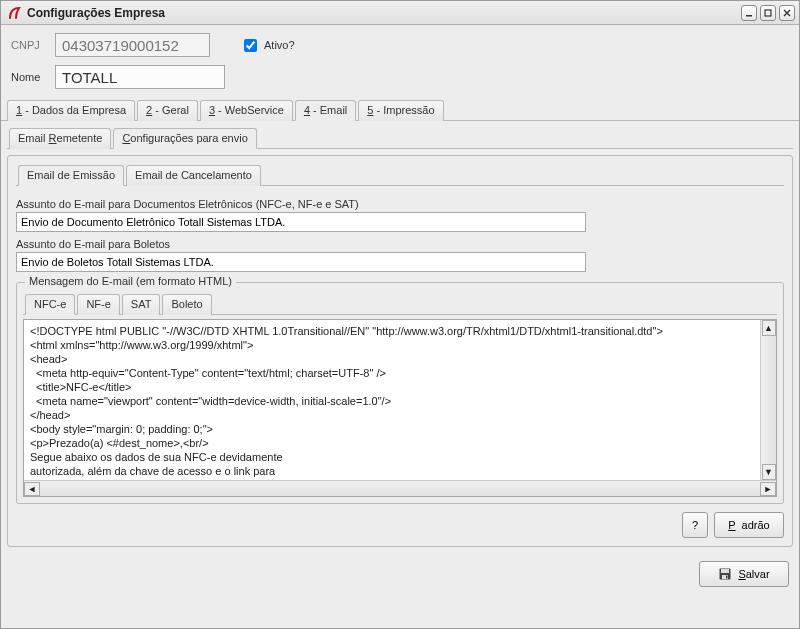 The image size is (800, 629). What do you see at coordinates (400, 13) in the screenshot?
I see `titlebar: Configurações Empresa` at bounding box center [400, 13].